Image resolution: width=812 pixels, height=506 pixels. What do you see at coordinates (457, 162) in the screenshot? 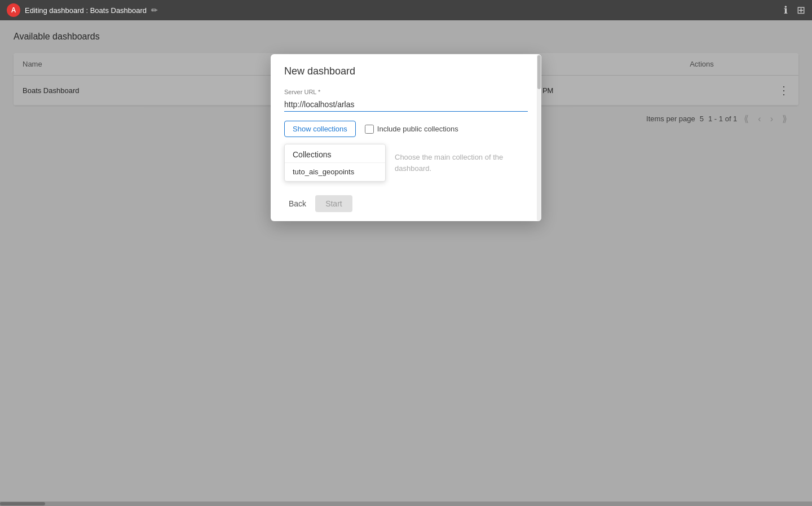
I see `collection-help-panel: Choose the main collection of the dashbo…` at bounding box center [457, 162].